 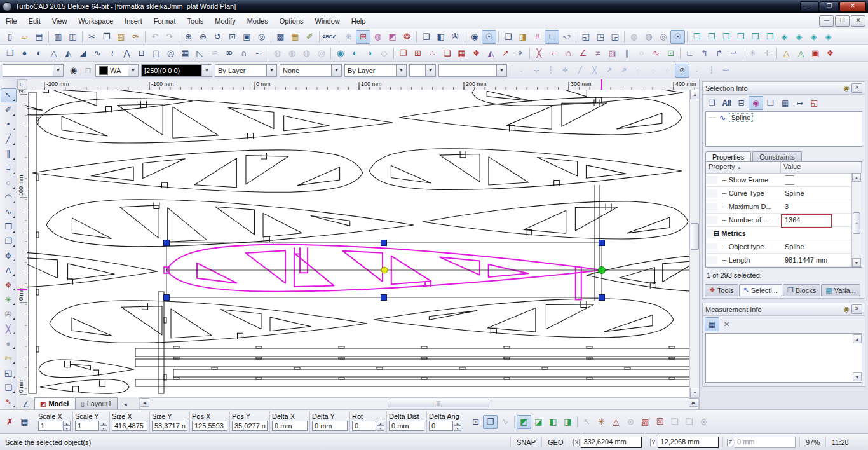 What do you see at coordinates (694, 402) in the screenshot?
I see `scroll-right-icon: ▶` at bounding box center [694, 402].